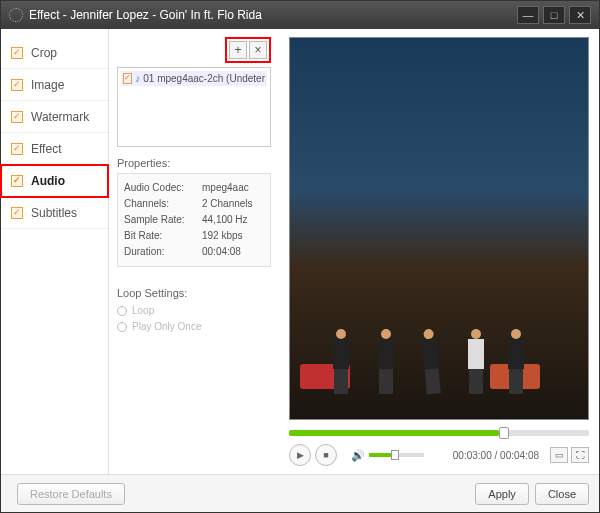 The image size is (600, 513). Describe the element at coordinates (204, 78) in the screenshot. I see `file-name: 01 mpeg4aac-2ch (Undeter` at that location.